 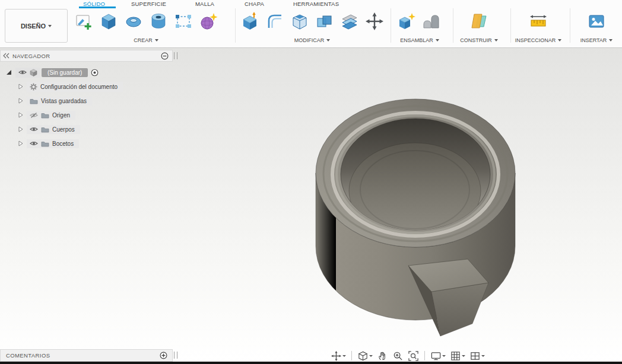 What do you see at coordinates (419, 21) in the screenshot?
I see `group-ensamblar-icons` at bounding box center [419, 21].